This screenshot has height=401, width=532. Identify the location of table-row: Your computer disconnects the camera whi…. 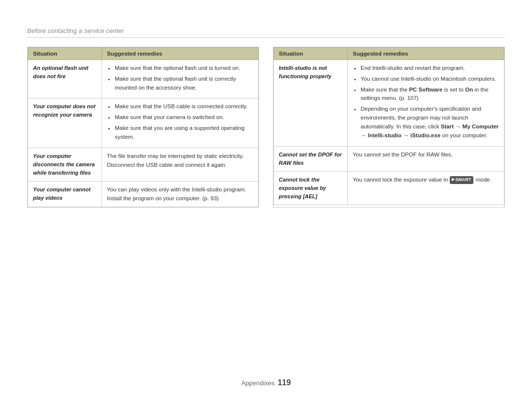
(143, 164).